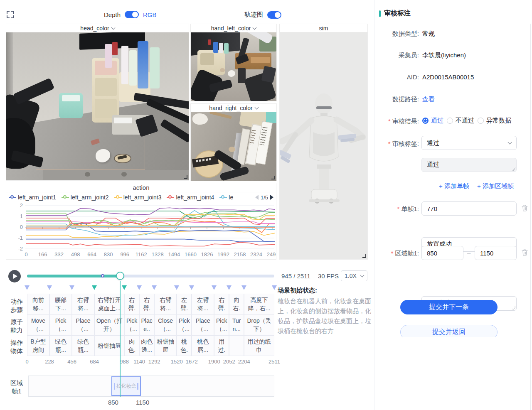 This screenshot has width=532, height=410. Describe the element at coordinates (203, 346) in the screenshot. I see `object-cell: 桃色唇...` at that location.